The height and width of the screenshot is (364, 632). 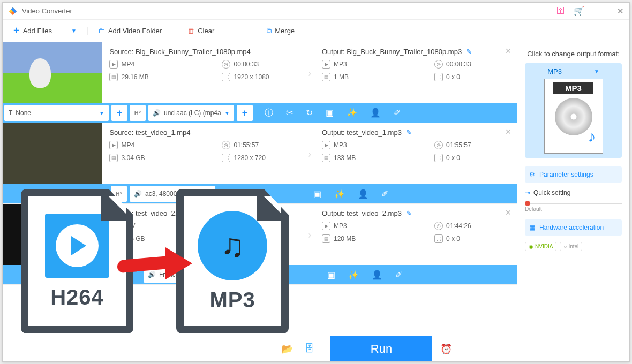 I want to click on parameter-settings-button: ⚙ Parameter settings, so click(x=573, y=175).